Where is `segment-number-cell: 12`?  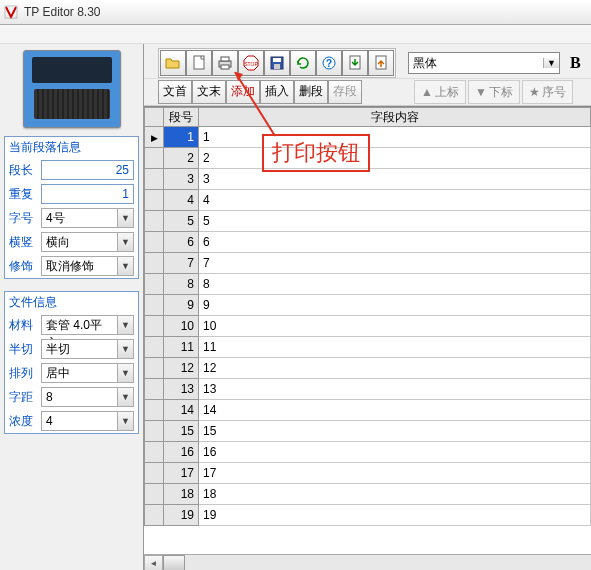
segment-number-cell: 12 is located at coordinates (182, 368).